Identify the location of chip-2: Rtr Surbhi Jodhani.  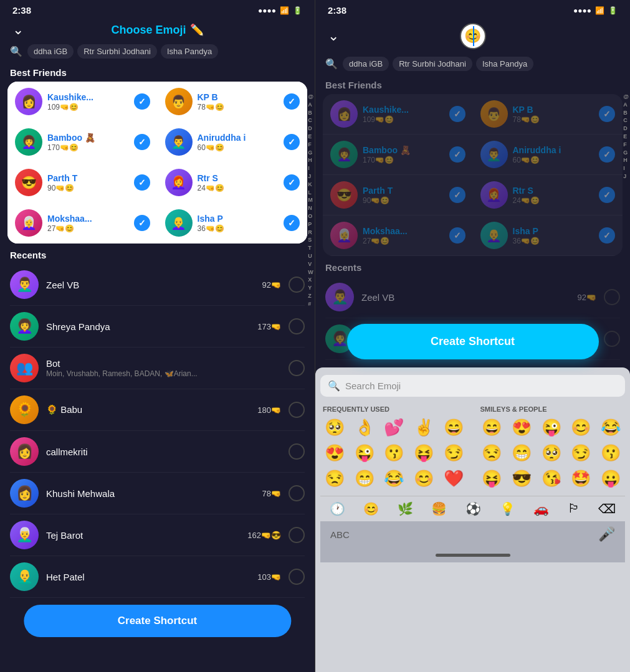
(117, 51).